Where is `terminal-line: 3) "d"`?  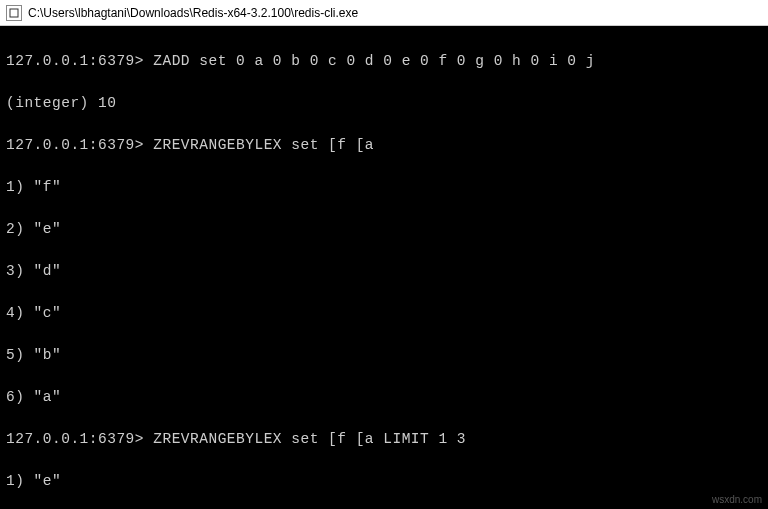
terminal-line: 3) "d" is located at coordinates (384, 272).